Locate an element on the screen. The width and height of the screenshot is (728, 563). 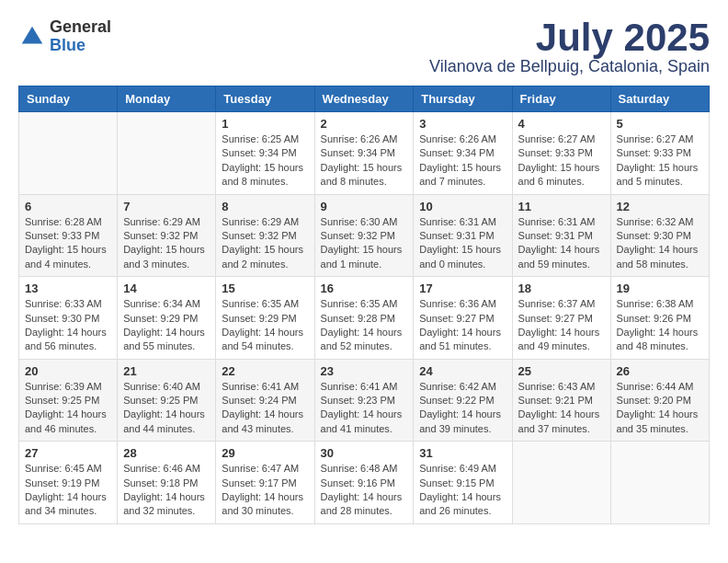
day-number: 27 is located at coordinates (68, 453).